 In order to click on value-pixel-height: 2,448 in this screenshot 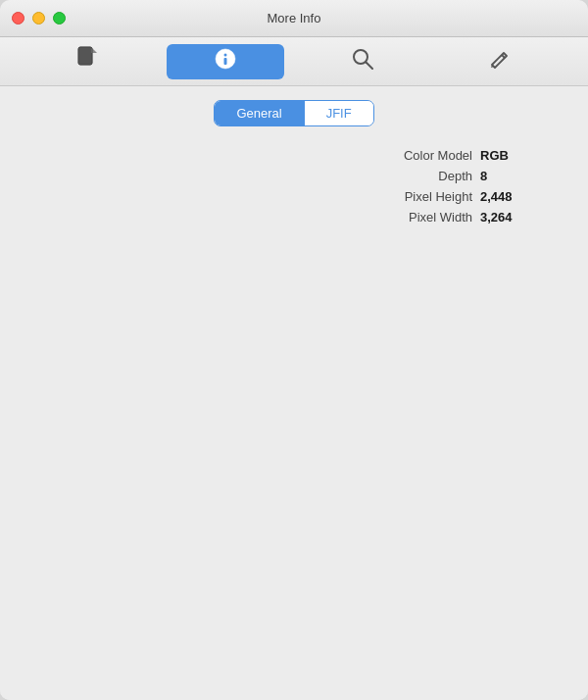, I will do `click(519, 196)`.